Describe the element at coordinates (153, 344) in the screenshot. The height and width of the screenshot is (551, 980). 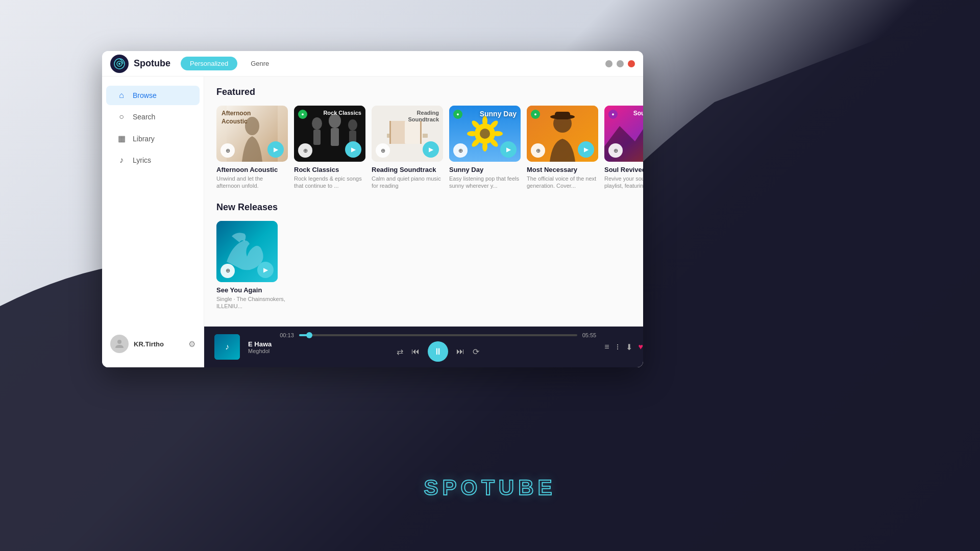
I see `sidebar-bottom: KR.Tirtho ⚙` at that location.